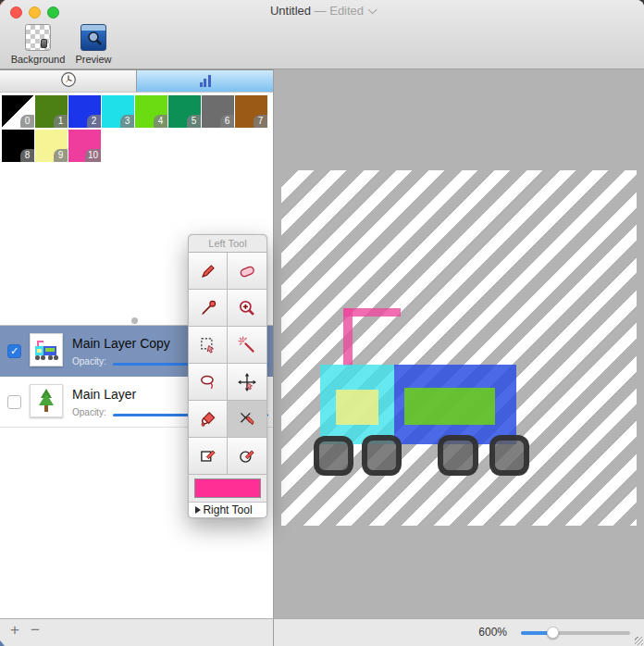 This screenshot has height=646, width=644. Describe the element at coordinates (208, 382) in the screenshot. I see `lasso-tool` at that location.